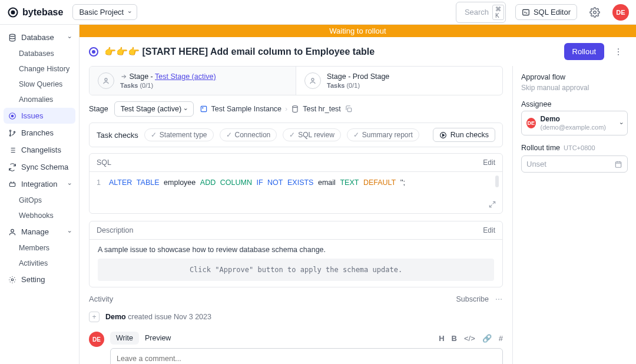 The height and width of the screenshot is (364, 636). What do you see at coordinates (39, 100) in the screenshot?
I see `sidebar-item-anomalies: Anomalies` at bounding box center [39, 100].